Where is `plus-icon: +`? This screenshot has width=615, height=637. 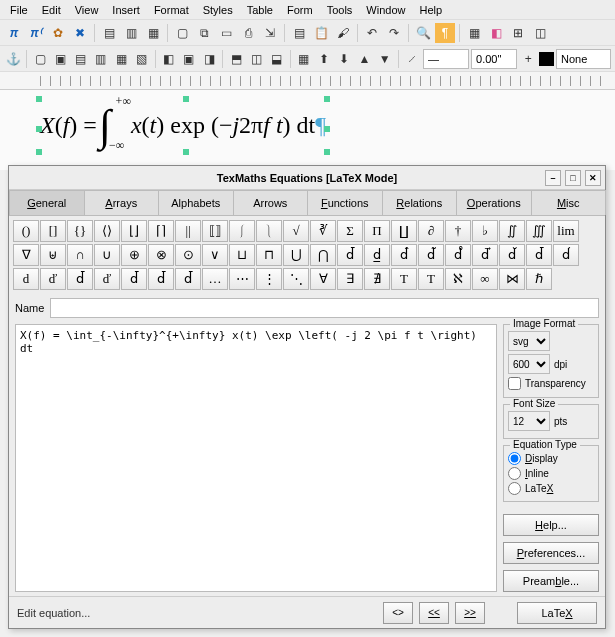
plus-icon: + is located at coordinates (528, 59).